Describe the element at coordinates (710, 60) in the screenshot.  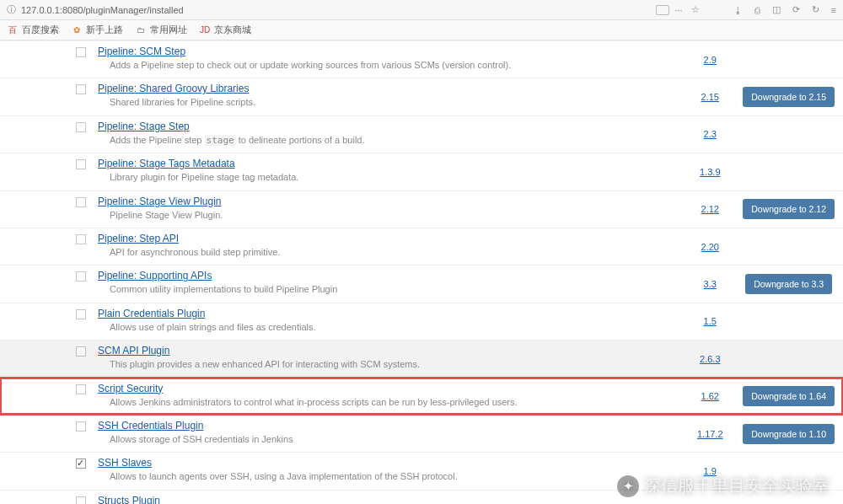
I see `version-cell: 2.9` at that location.